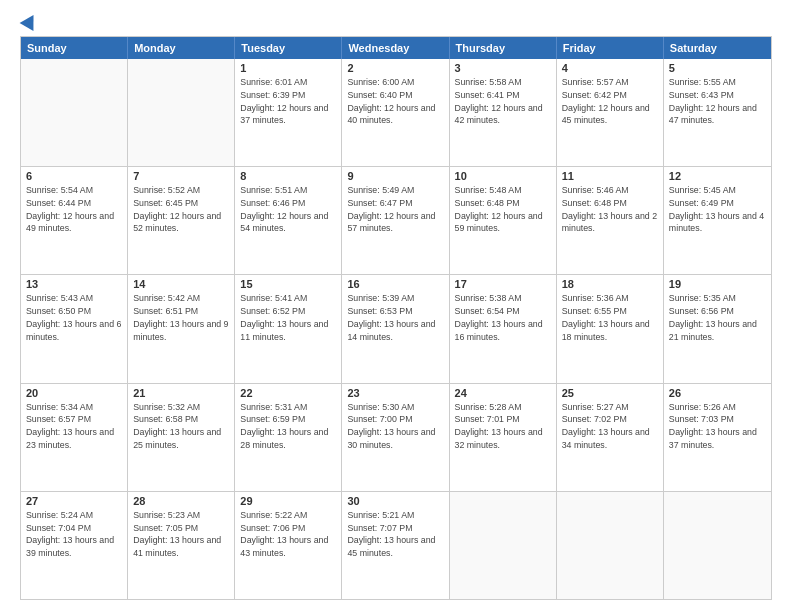 This screenshot has height=612, width=792. I want to click on calendar-header: SundayMondayTuesdayWednesdayThursdayFrid…, so click(396, 48).